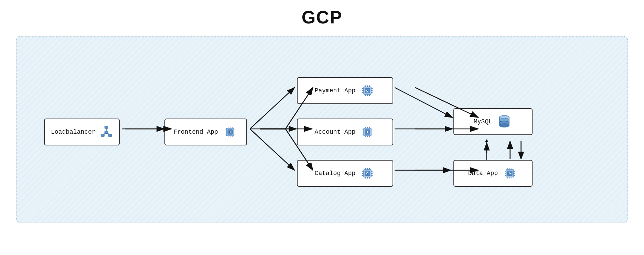  I want to click on payment-node: Payment App, so click(345, 91).